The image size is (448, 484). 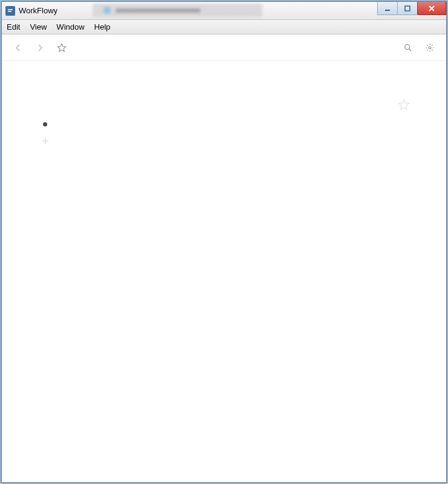 What do you see at coordinates (18, 48) in the screenshot?
I see `back-button` at bounding box center [18, 48].